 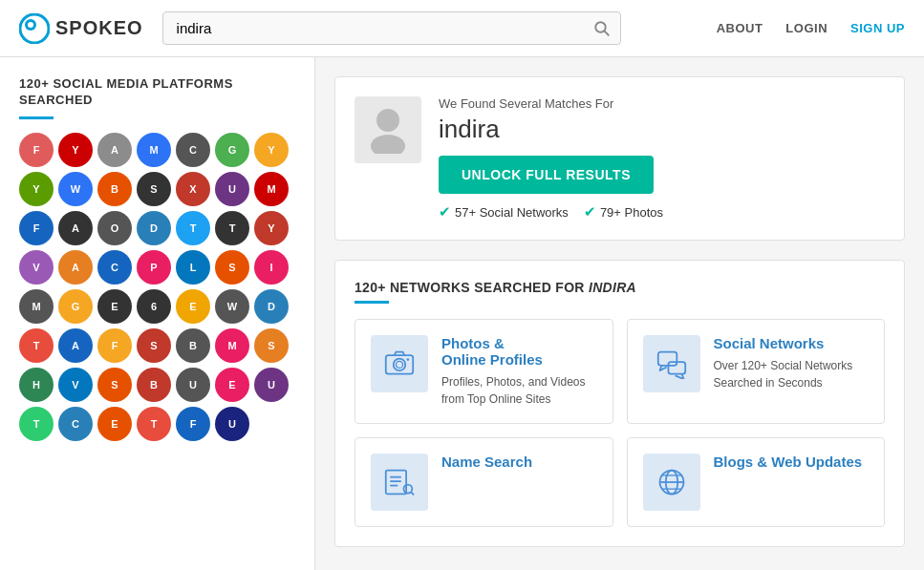 What do you see at coordinates (520, 371) in the screenshot?
I see `photos-card-info: Photos &Online Profiles Profiles, Photos…` at bounding box center [520, 371].